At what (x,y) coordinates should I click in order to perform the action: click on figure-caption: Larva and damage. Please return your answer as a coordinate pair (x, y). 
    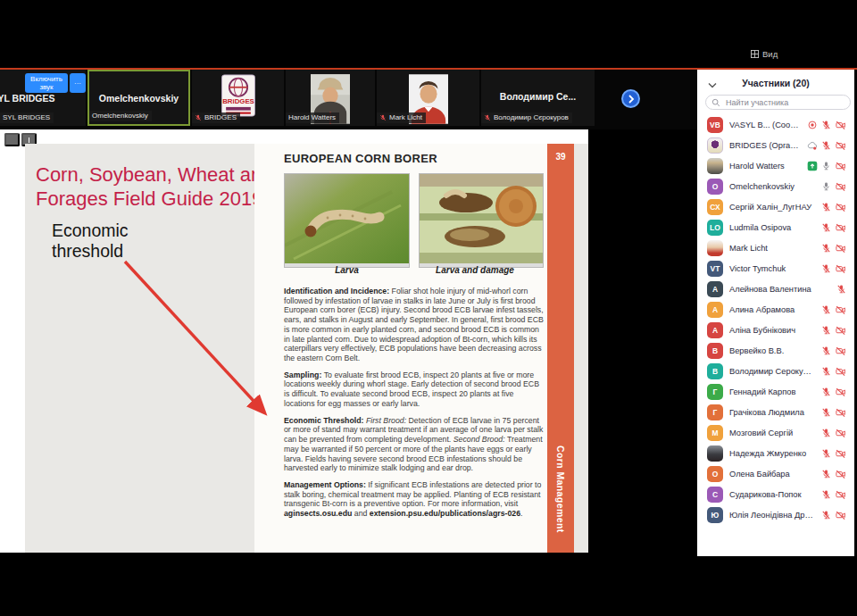
    Looking at the image, I should click on (475, 270).